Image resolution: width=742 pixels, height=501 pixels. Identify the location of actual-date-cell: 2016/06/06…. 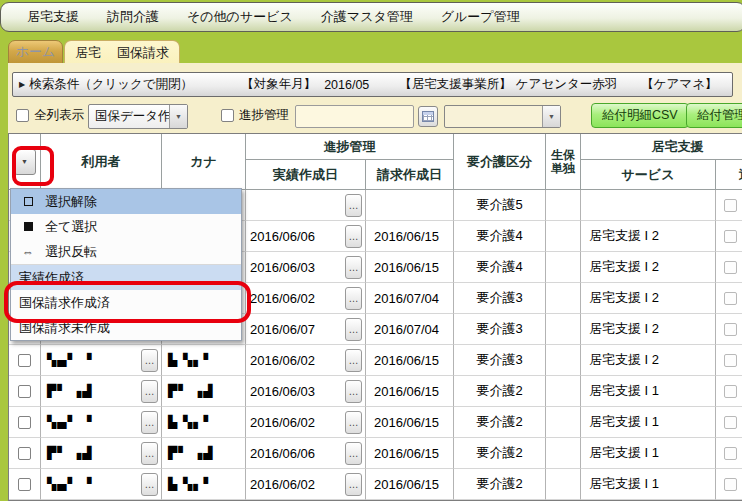
(306, 454).